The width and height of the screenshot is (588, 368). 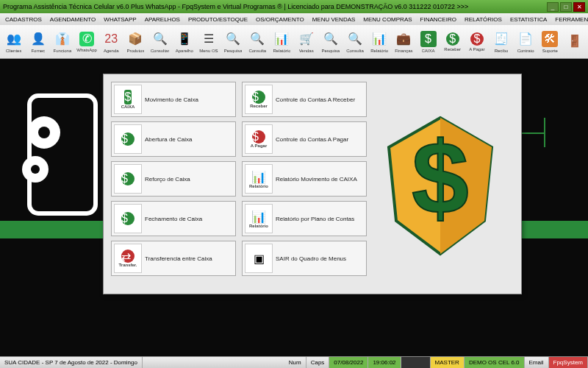 What do you see at coordinates (304, 219) in the screenshot?
I see `panel-btn-relat-rio-por-plano-de-contas: 📊RelatórioRelatório por Plano de Contas` at bounding box center [304, 219].